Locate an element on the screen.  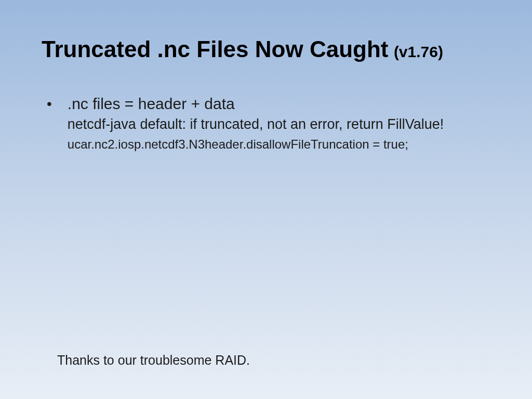
bullet-item: • .nc files = header + data netcdf-java … is located at coordinates (269, 123).